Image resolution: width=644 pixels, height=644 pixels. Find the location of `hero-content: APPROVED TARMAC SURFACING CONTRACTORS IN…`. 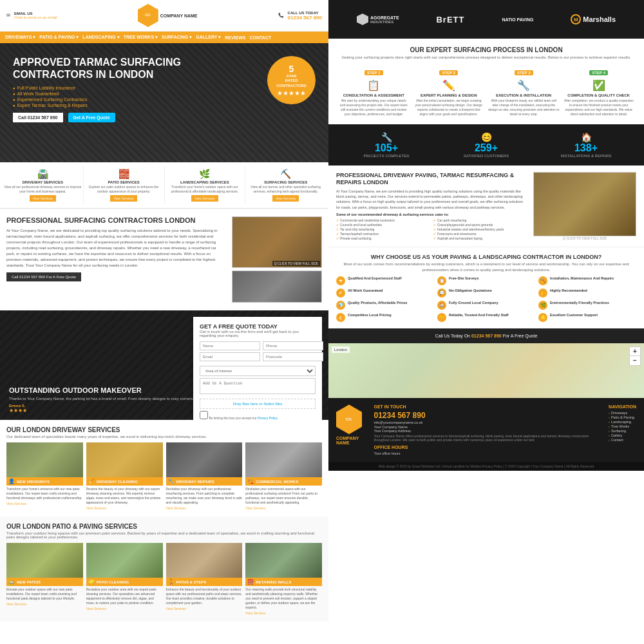

hero-content: APPROVED TARMAC SURFACING CONTRACTORS IN… is located at coordinates (100, 89).